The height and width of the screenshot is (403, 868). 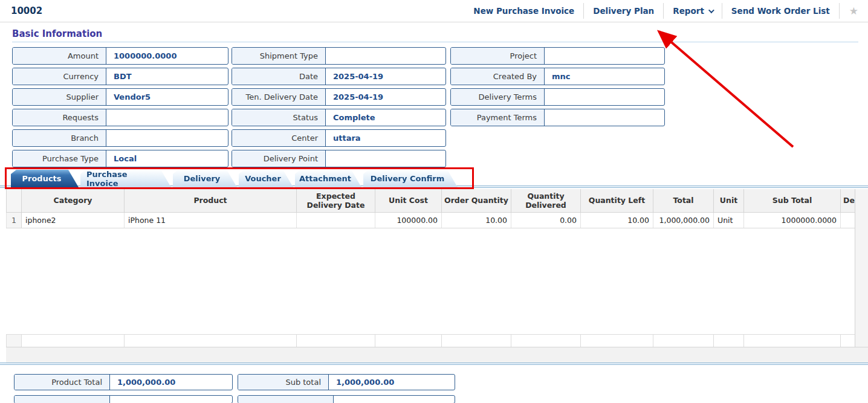 What do you see at coordinates (325, 179) in the screenshot?
I see `tab-attachment-label: Attachment` at bounding box center [325, 179].